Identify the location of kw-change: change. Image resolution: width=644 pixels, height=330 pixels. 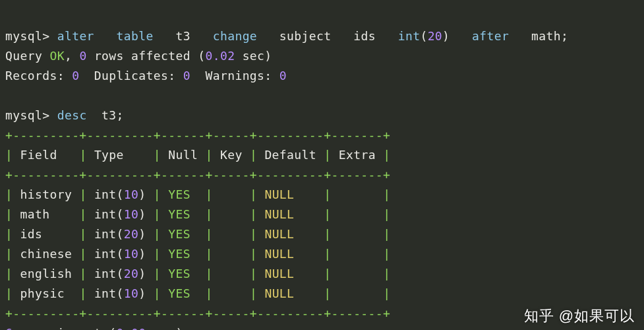
(235, 36).